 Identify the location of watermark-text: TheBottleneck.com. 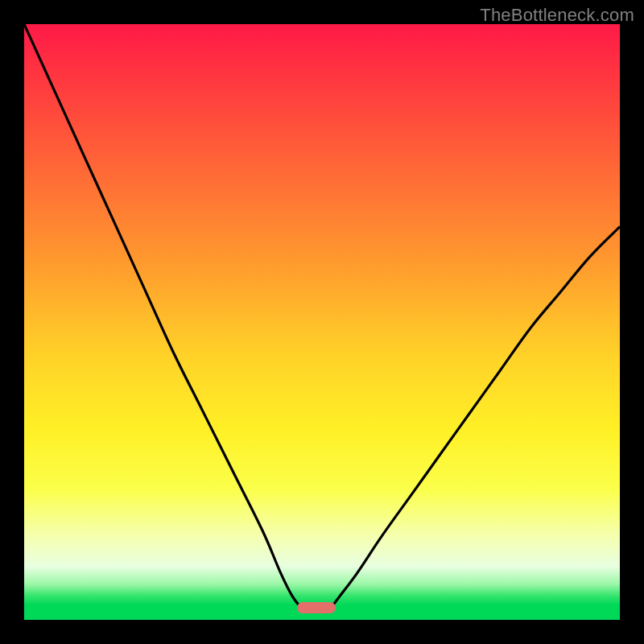
(557, 15).